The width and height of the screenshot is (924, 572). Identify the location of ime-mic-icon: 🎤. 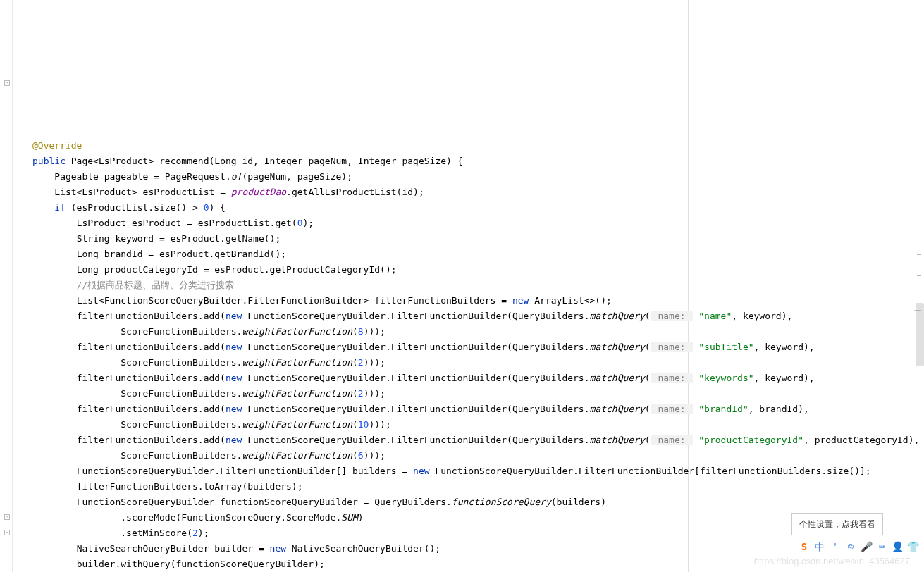
(866, 547).